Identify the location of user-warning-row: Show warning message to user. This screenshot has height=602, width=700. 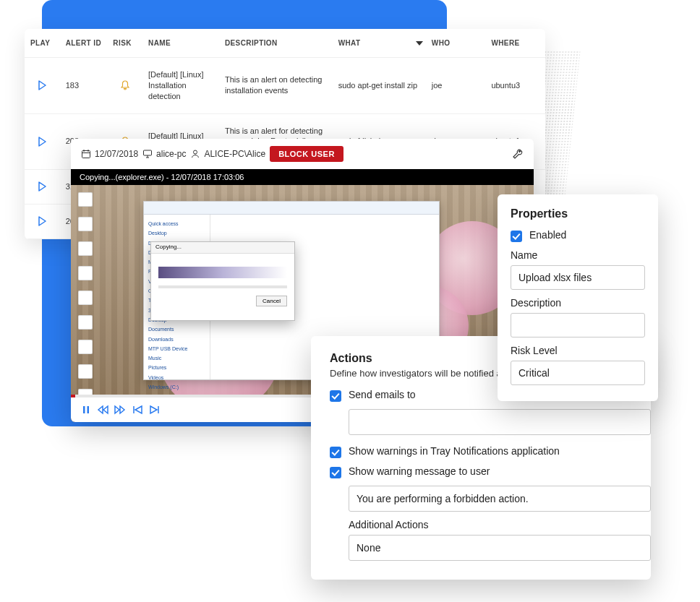
(481, 472).